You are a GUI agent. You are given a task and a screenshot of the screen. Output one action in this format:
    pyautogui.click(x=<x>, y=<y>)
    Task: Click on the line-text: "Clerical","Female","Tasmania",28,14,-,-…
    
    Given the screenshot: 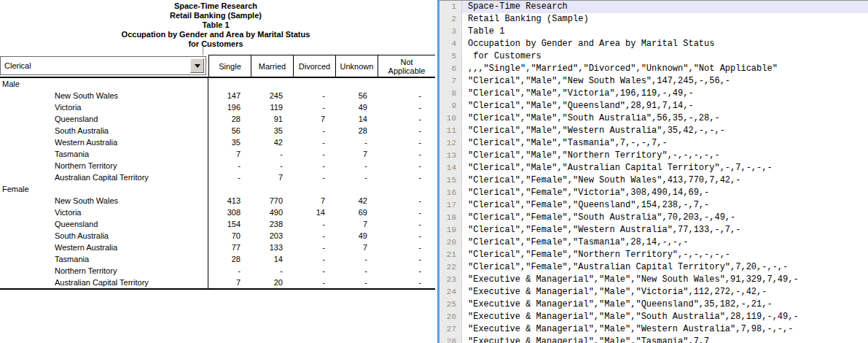 What is the action you would take?
    pyautogui.click(x=665, y=242)
    